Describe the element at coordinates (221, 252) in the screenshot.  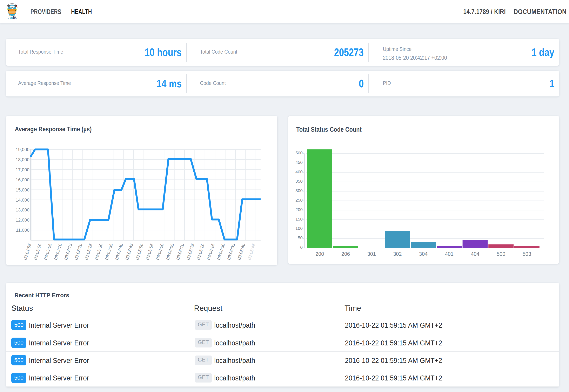
I see `svg-text: 03:06:30` at that location.